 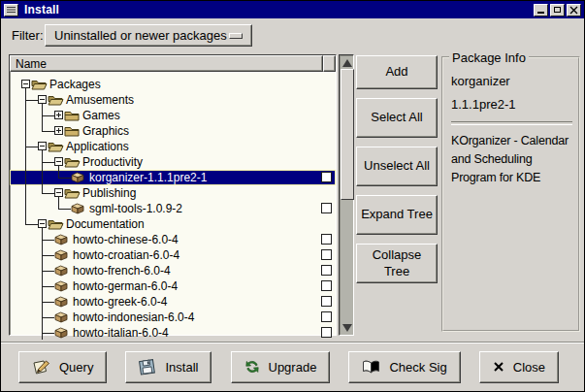 What do you see at coordinates (173, 240) in the screenshot?
I see `tree-row: howto-chinese-6.0-4` at bounding box center [173, 240].